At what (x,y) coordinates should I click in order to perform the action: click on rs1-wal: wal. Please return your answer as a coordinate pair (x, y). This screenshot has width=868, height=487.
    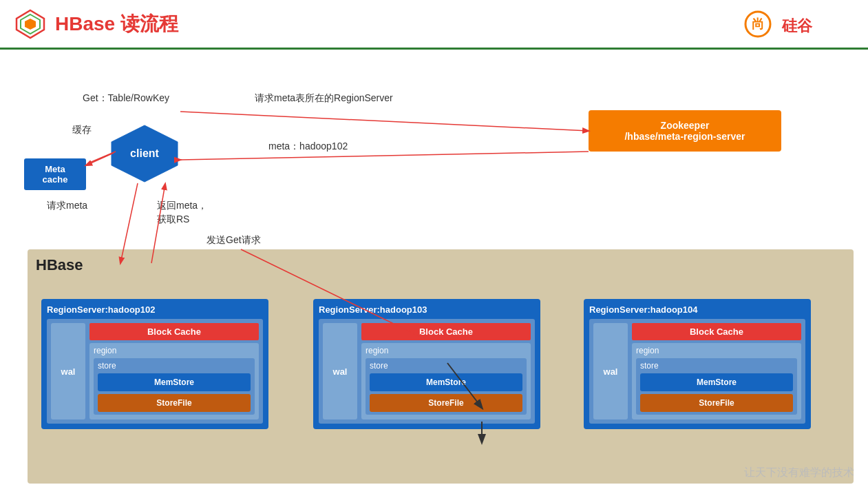
    Looking at the image, I should click on (68, 371).